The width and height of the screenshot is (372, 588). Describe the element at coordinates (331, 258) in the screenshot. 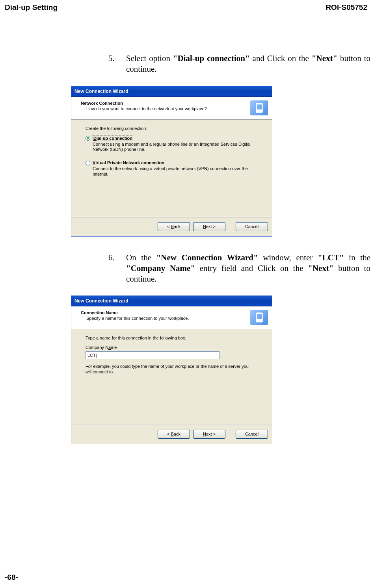

I see `tb: "LCT"` at that location.